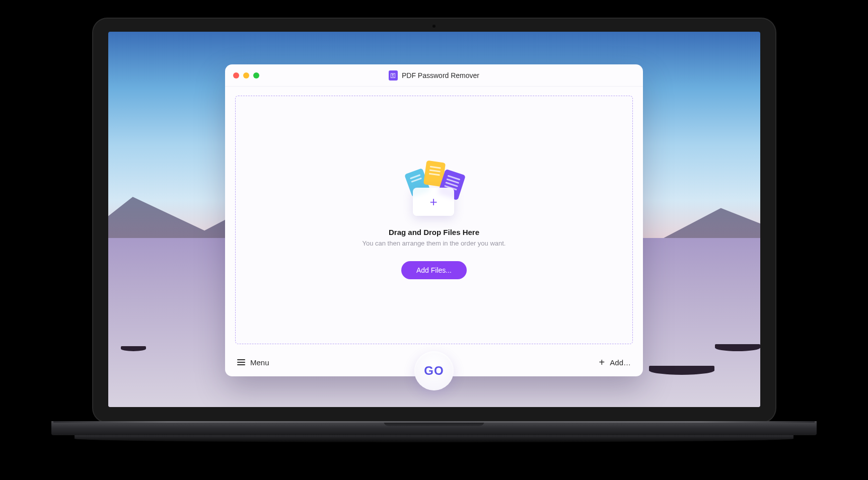 This screenshot has width=868, height=480. Describe the element at coordinates (434, 371) in the screenshot. I see `go-button-label: GO` at that location.